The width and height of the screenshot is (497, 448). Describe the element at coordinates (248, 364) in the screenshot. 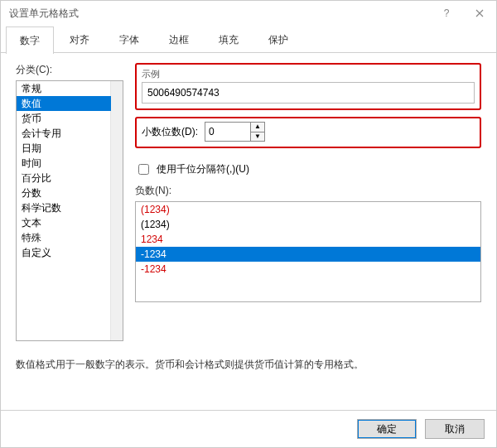

I see `format-description: 数值格式用于一般数字的表示。货币和会计格式则提供货币值计算的专用格式。` at that location.